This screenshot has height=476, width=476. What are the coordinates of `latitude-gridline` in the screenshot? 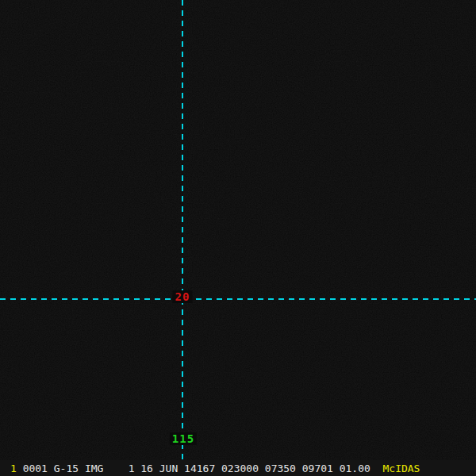 It's located at (238, 299).